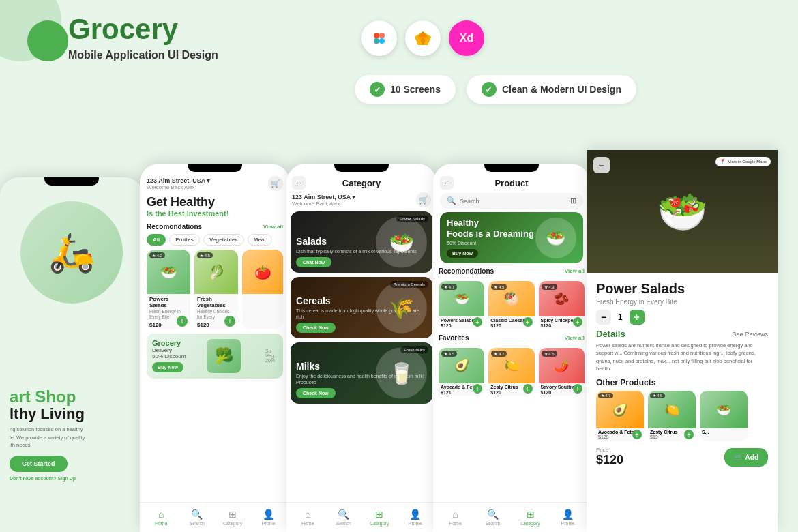  What do you see at coordinates (490, 237) in the screenshot?
I see `hero-banner-text: HealthyFoods is a Dreaming 50% Discount …` at bounding box center [490, 237].